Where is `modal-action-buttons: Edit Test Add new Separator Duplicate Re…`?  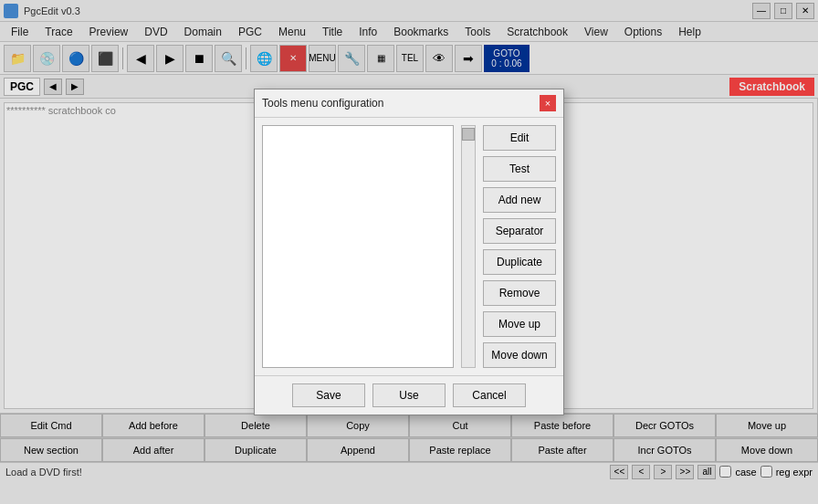 modal-action-buttons: Edit Test Add new Separator Duplicate Re… is located at coordinates (519, 247).